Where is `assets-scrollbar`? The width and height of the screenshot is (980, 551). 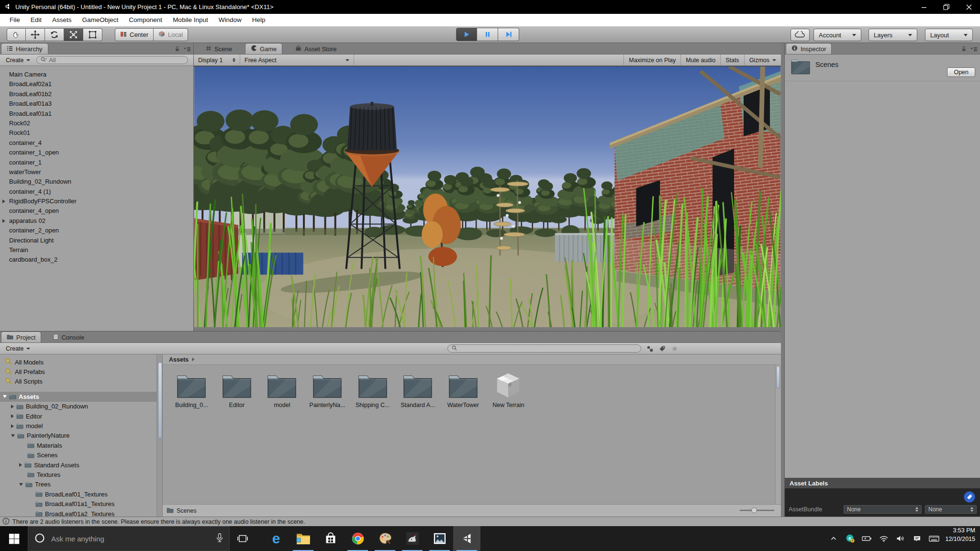
assets-scrollbar is located at coordinates (778, 434).